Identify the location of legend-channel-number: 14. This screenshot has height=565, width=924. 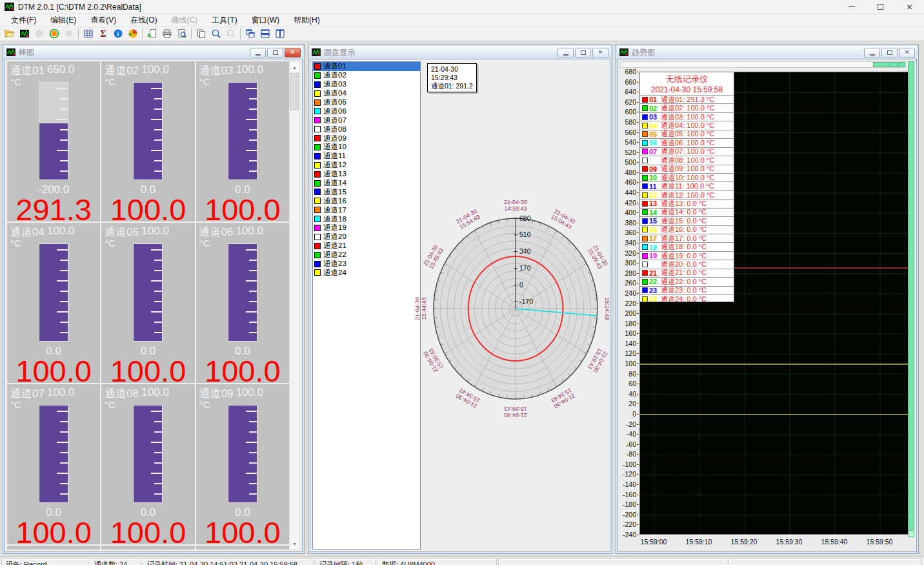
(655, 212).